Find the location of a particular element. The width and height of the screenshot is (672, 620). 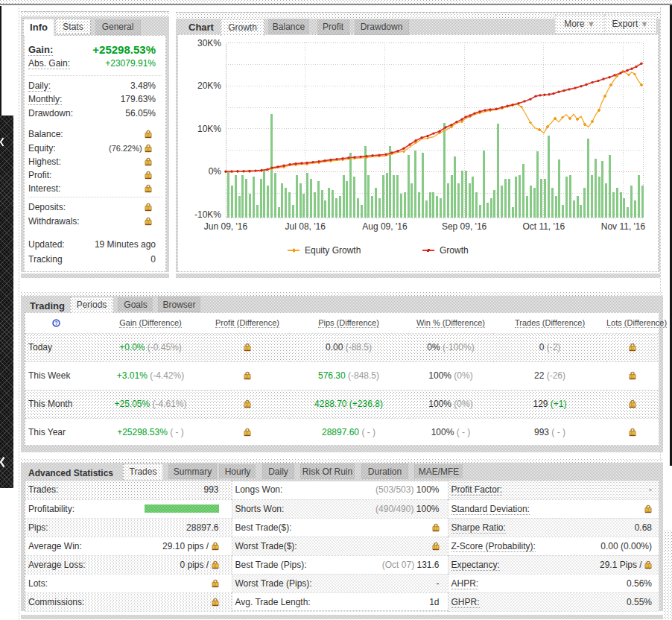

svg-text: 10K% is located at coordinates (209, 129).